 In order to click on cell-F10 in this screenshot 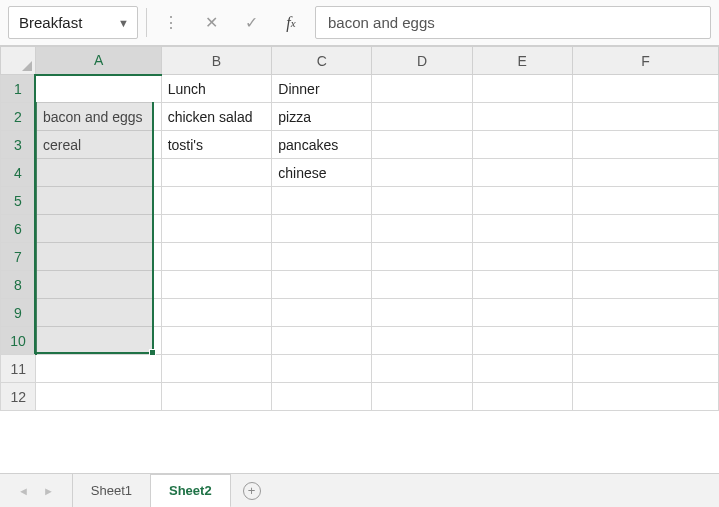, I will do `click(645, 341)`.